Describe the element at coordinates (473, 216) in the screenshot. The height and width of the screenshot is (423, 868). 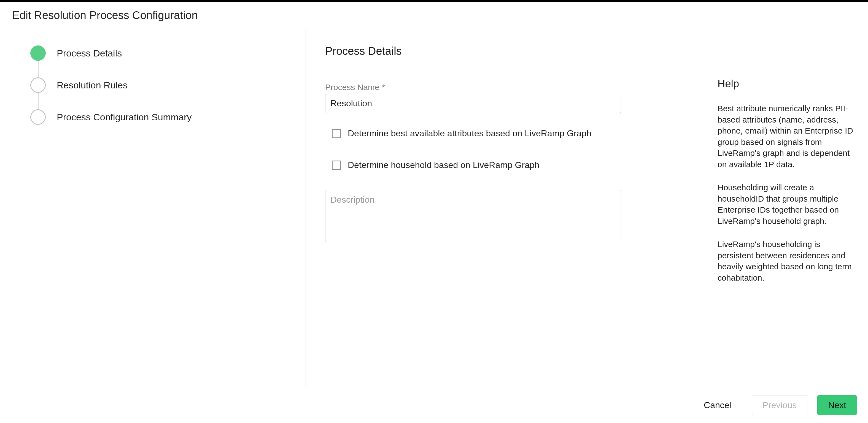
I see `description-textarea` at that location.